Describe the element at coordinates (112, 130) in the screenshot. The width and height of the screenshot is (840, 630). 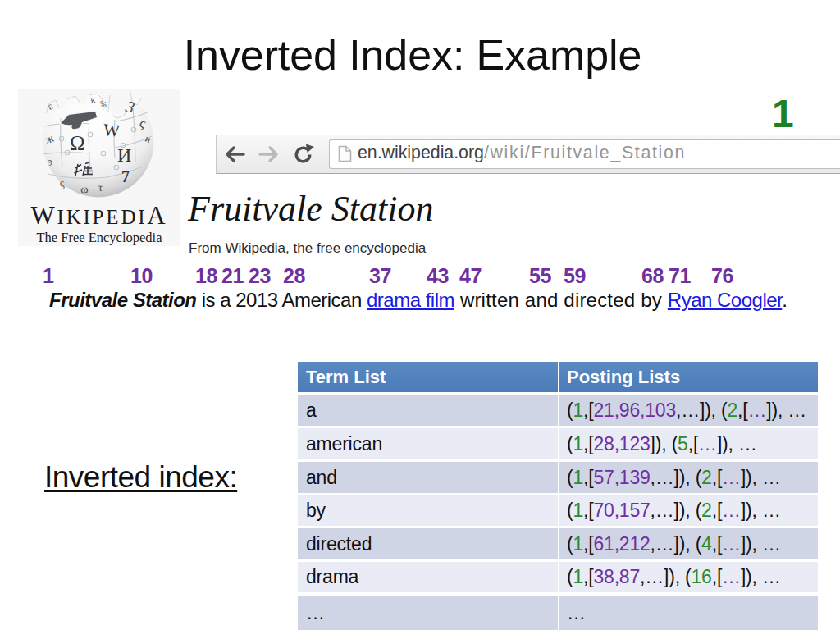
I see `svg-text: W` at that location.